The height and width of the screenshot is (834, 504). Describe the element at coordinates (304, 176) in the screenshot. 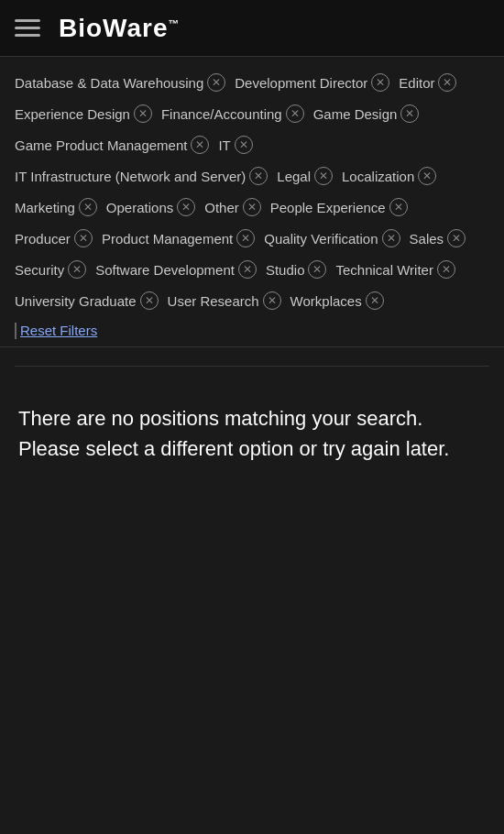

I see `filter-tag: Legal✕` at that location.